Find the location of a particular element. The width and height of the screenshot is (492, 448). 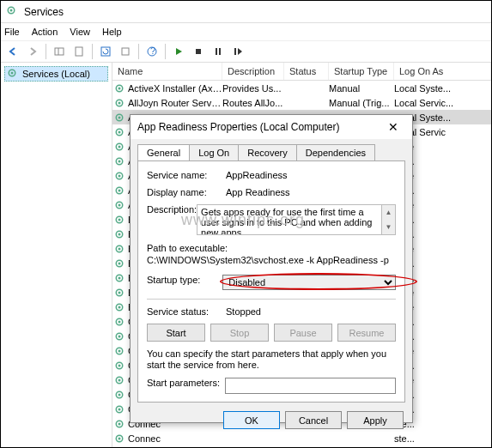

service-row: Contacste... is located at coordinates (302, 446).